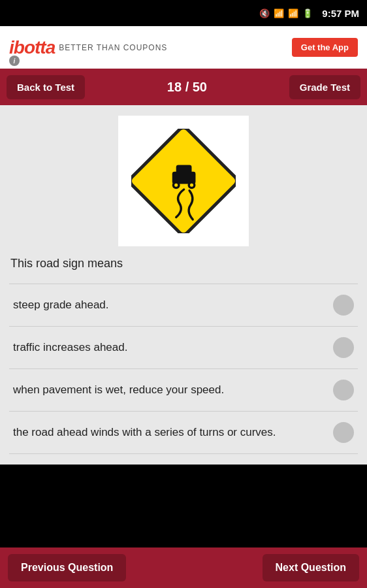  Describe the element at coordinates (67, 568) in the screenshot. I see `previous-question-button: Previous Question` at that location.